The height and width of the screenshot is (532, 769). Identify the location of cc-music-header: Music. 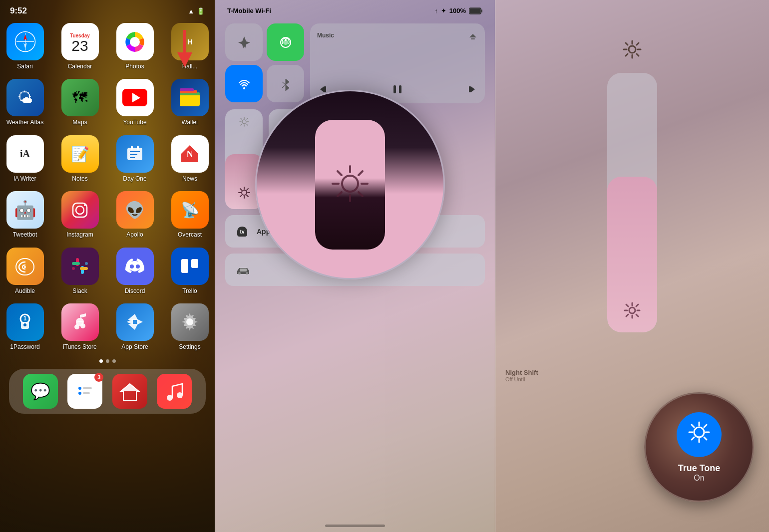
(397, 35).